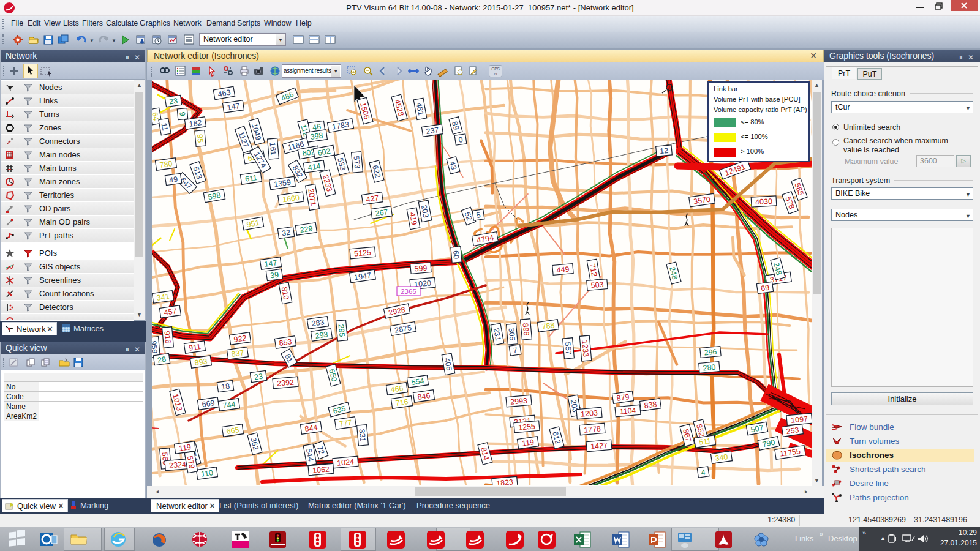 This screenshot has width=980, height=551. What do you see at coordinates (201, 362) in the screenshot?
I see `svg-text: 893` at bounding box center [201, 362].